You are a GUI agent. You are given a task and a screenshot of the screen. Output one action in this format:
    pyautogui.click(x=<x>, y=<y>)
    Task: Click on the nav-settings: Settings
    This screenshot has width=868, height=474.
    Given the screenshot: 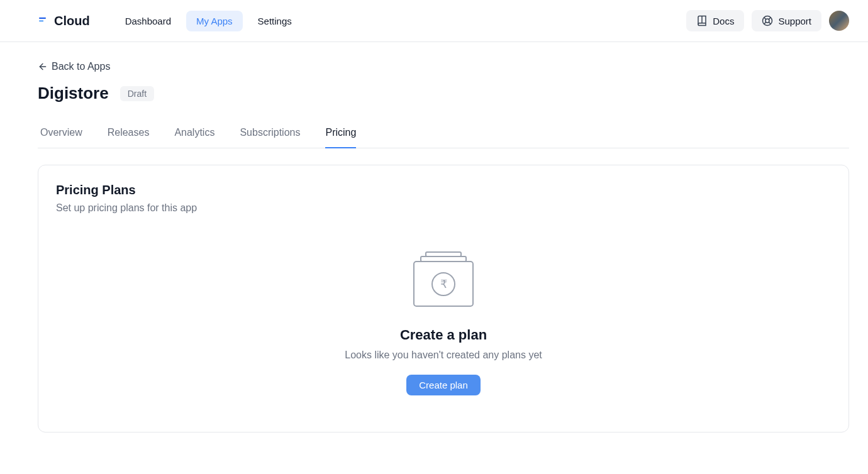 What is the action you would take?
    pyautogui.click(x=275, y=21)
    